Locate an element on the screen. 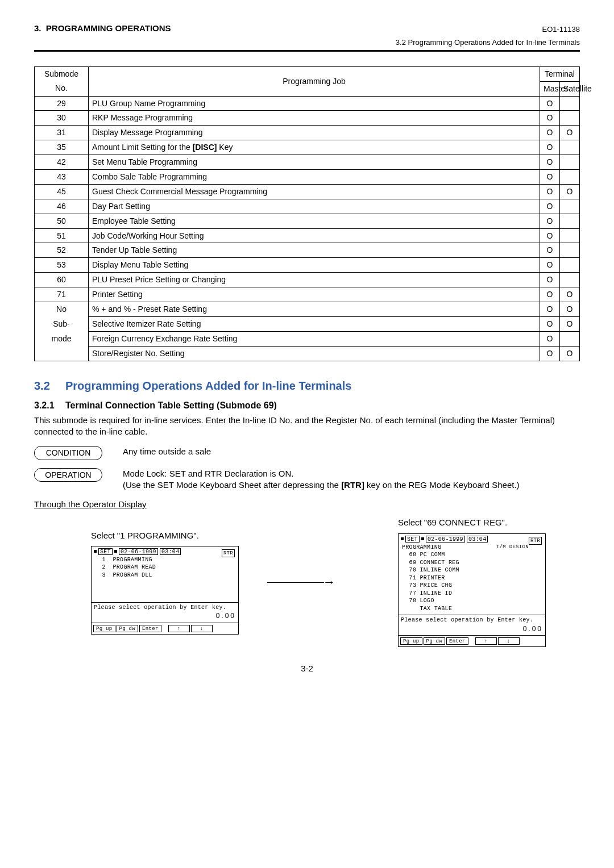 Image resolution: width=614 pixels, height=868 pixels. right-screen: SET 02-06-1999 03:04 RTR PROGRAMMING T/M… is located at coordinates (472, 590).